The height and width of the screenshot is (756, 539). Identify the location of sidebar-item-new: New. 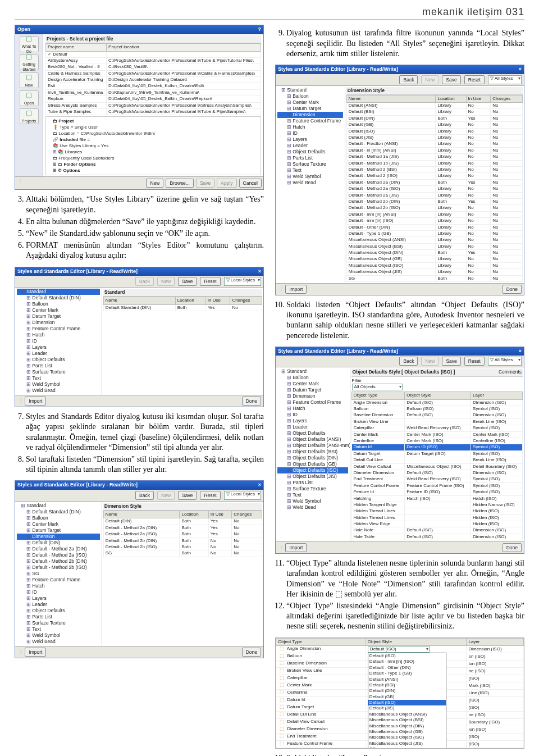
(29, 80).